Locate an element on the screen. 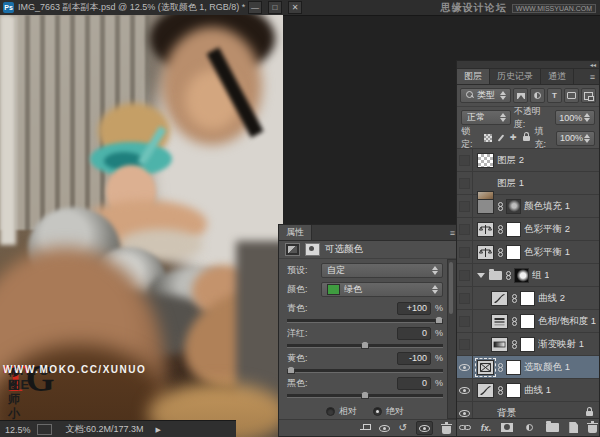 The width and height of the screenshot is (600, 437). panel-menu-icon: ≡ is located at coordinates (592, 76).